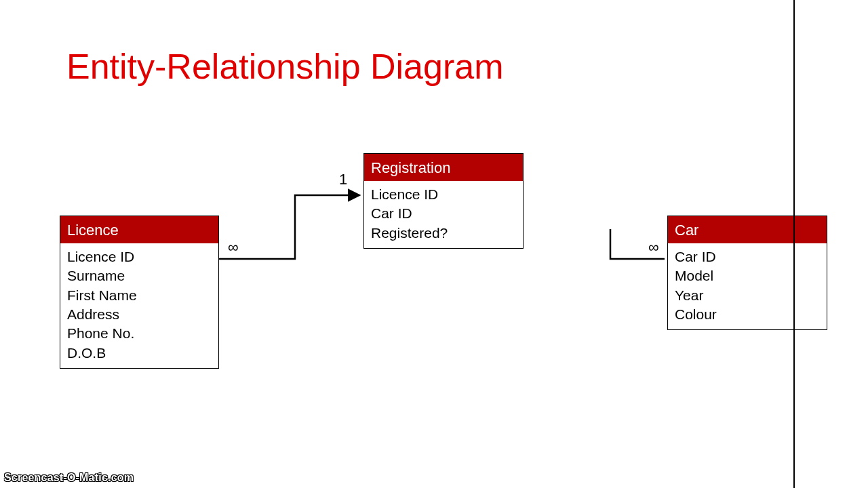  I want to click on entity-attr: Colour, so click(747, 314).